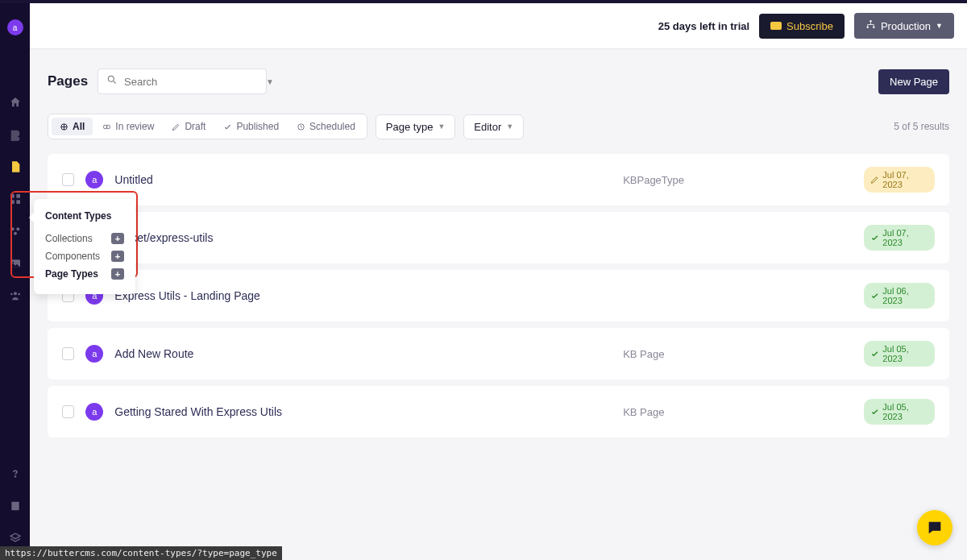 This screenshot has height=560, width=967. I want to click on status-filter-group: All In review Draft Published Scheduled, so click(208, 127).